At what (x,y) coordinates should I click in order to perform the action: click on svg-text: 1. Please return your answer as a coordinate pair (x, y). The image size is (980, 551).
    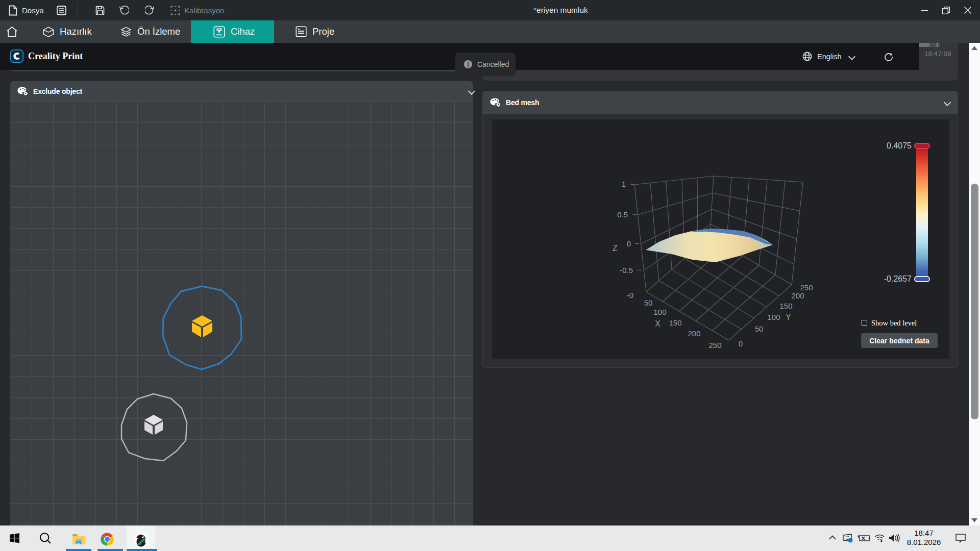
    Looking at the image, I should click on (624, 184).